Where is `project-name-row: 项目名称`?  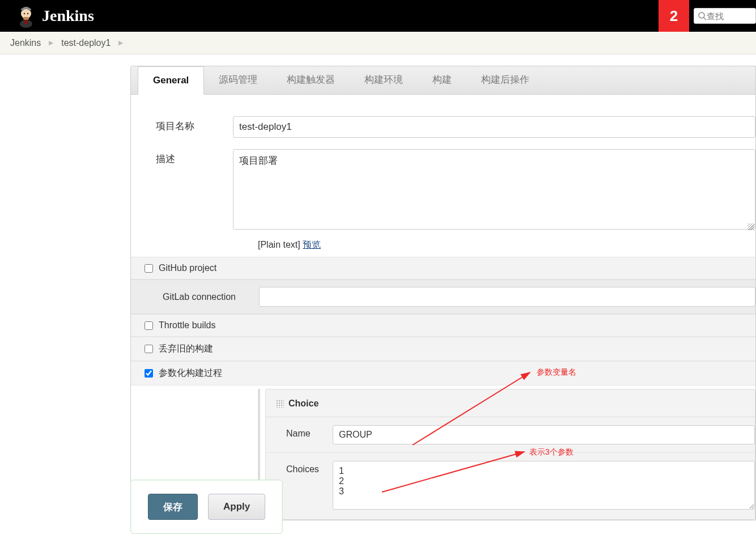 project-name-row: 项目名称 is located at coordinates (443, 127).